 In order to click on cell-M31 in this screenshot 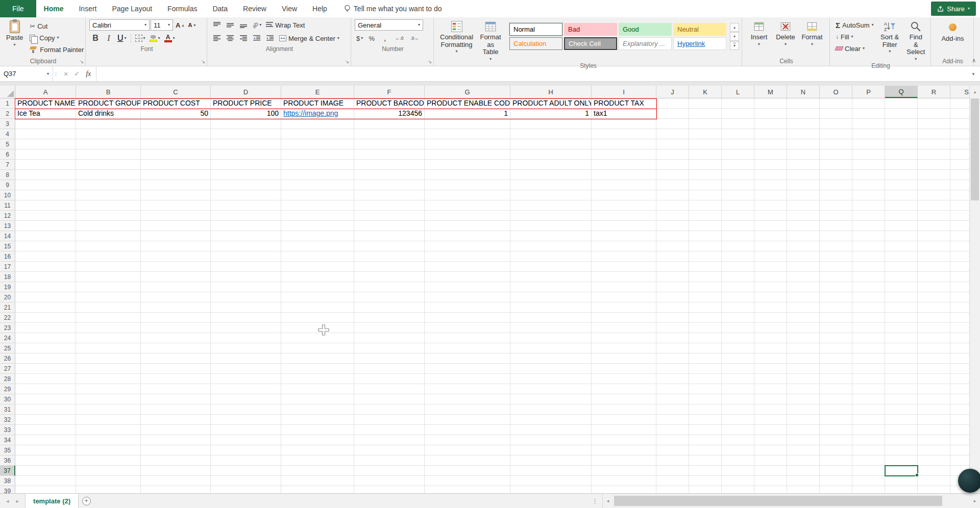, I will do `click(771, 410)`.